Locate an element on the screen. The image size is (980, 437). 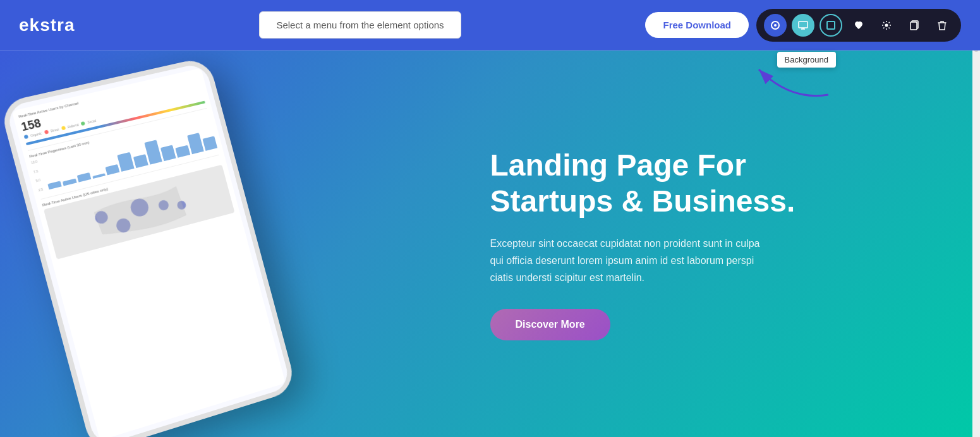
hero-title: Landing Page For Startups & Business. is located at coordinates (717, 183).